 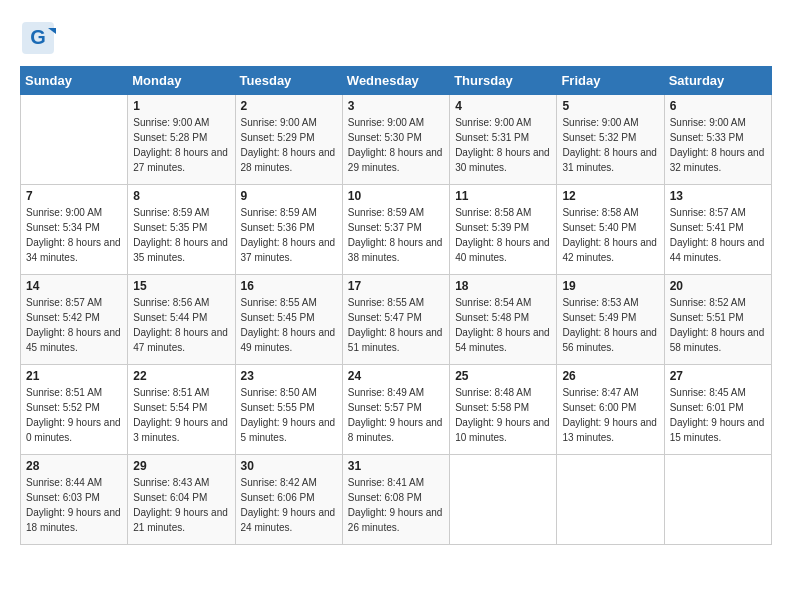 I want to click on calendar-cell: 3Sunrise: 9:00 AMSunset: 5:30 PMDaylight…, so click(x=396, y=140).